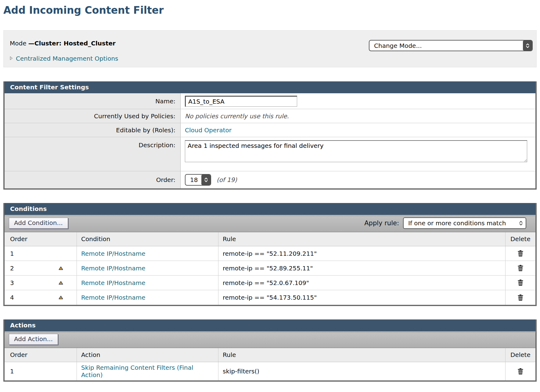 The image size is (540, 392). What do you see at coordinates (270, 154) in the screenshot?
I see `description-row: Description: Area 1 inspected messages f…` at bounding box center [270, 154].